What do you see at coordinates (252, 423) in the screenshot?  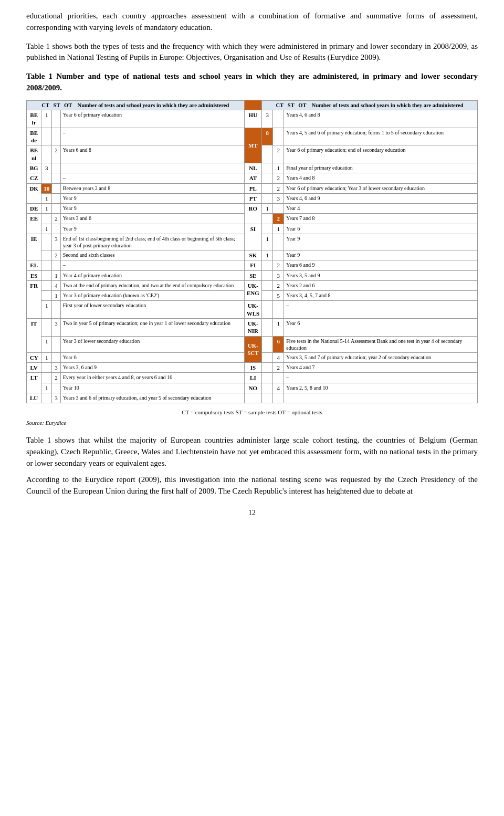 I see `source: Source: Eurydice` at bounding box center [252, 423].